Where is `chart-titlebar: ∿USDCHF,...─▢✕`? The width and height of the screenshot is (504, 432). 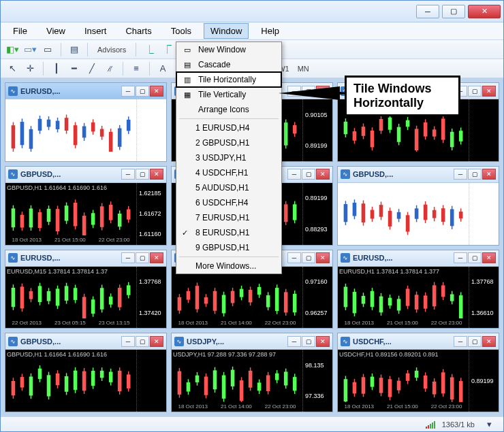
chart-titlebar: ∿USDCHF,...─▢✕ is located at coordinates (418, 342).